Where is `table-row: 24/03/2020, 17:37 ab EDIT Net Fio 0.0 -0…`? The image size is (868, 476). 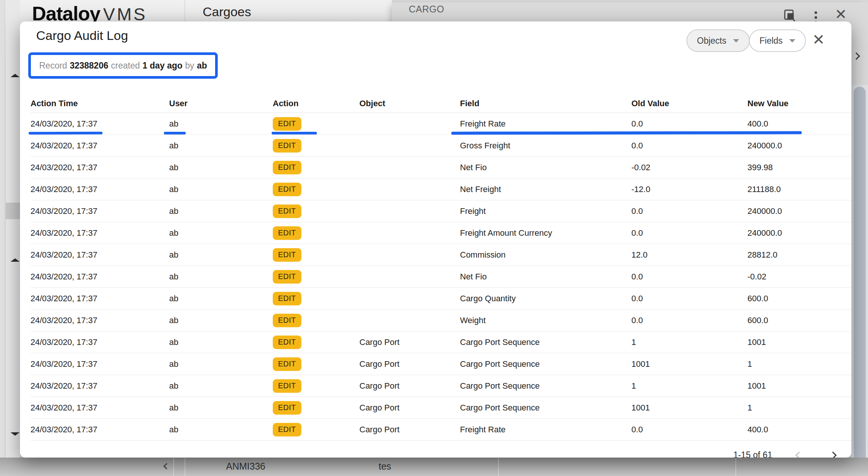
table-row: 24/03/2020, 17:37 ab EDIT Net Fio 0.0 -0… is located at coordinates (441, 277).